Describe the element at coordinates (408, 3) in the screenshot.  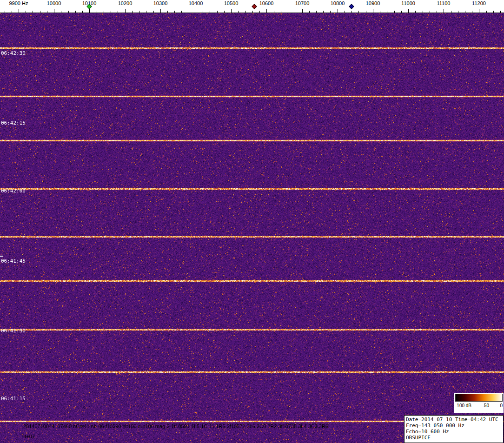
I see `freq-tick-label: 11000` at that location.